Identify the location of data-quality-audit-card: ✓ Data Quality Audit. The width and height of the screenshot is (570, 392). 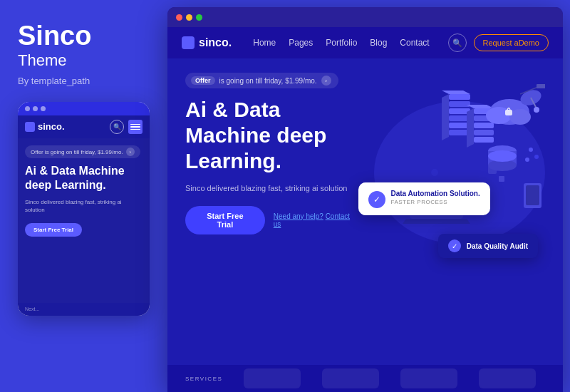
(488, 246).